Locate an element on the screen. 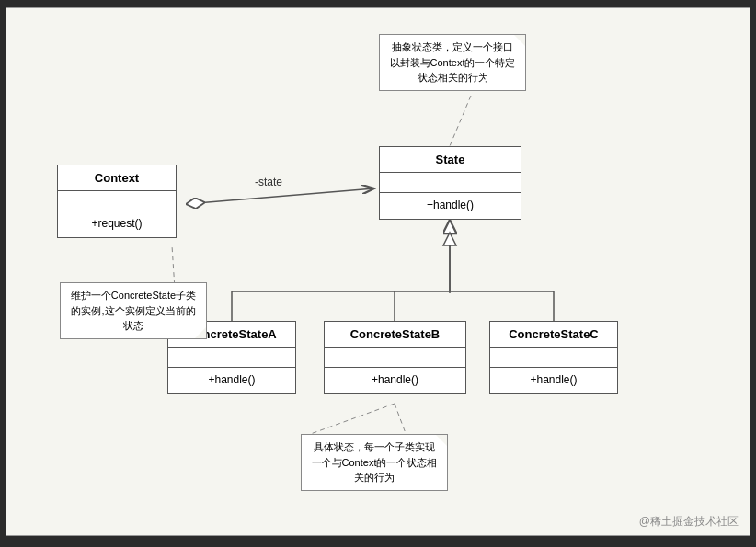 The image size is (756, 547). state-callout: 抽象状态类，定义一个接口以封装与Context的一个特定状态相关的行为 is located at coordinates (452, 63).